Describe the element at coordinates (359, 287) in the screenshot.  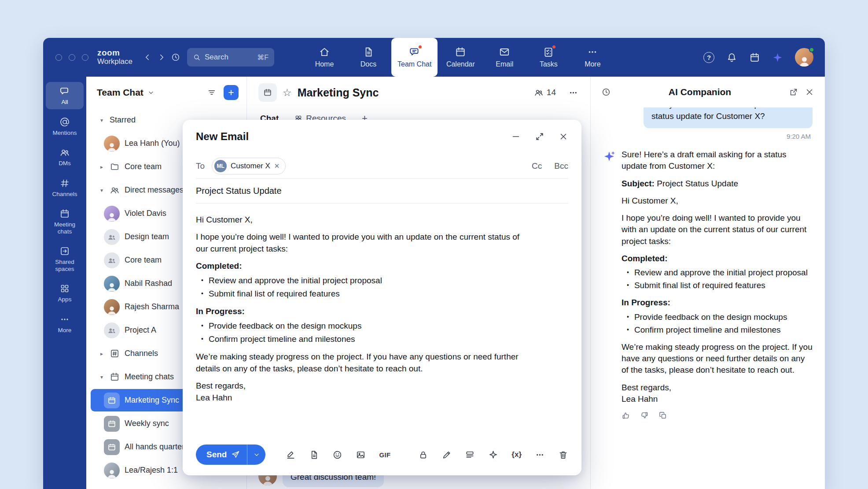
I see `email-completed-list: •Review and approve the initial project …` at that location.